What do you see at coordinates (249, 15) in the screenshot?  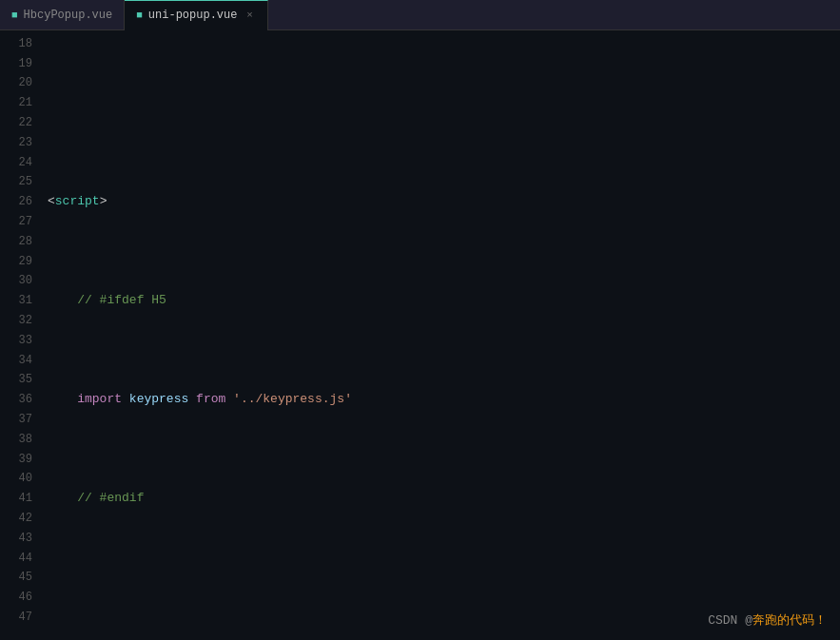 I see `tab-close-button: ×` at bounding box center [249, 15].